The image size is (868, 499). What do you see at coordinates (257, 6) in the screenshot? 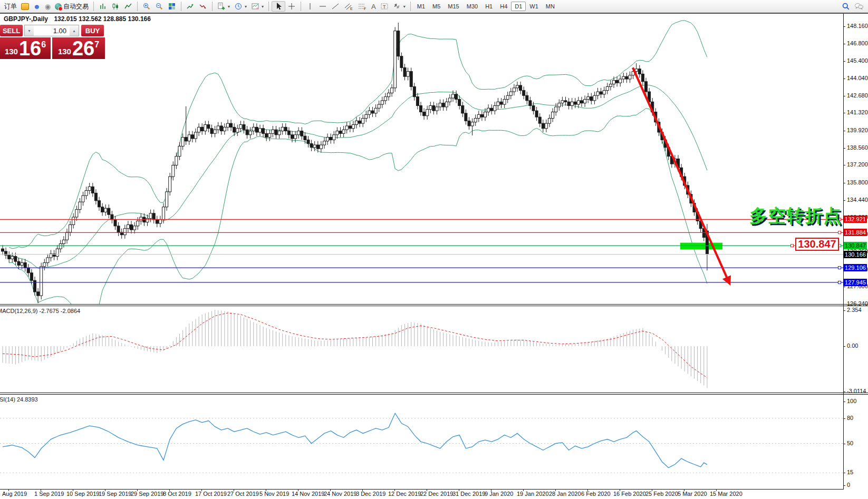
I see `templates-button: ▾` at bounding box center [257, 6].